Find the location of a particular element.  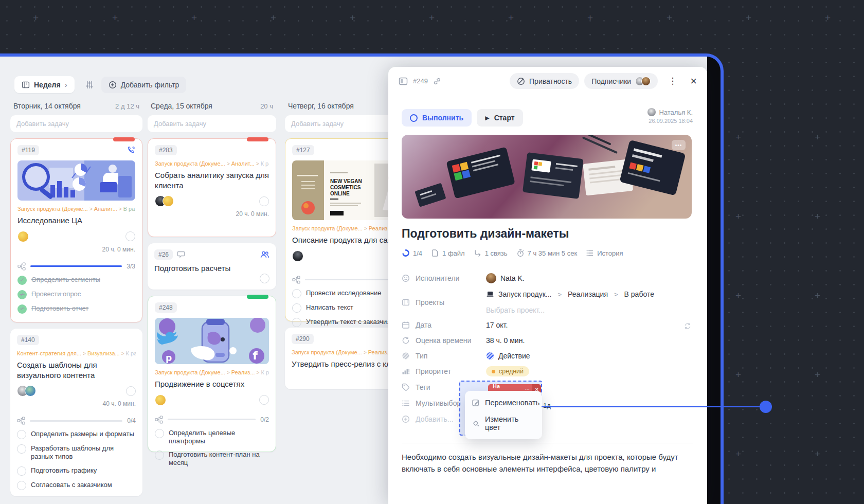

column-total-hours: 2 д 12 ч is located at coordinates (128, 106).